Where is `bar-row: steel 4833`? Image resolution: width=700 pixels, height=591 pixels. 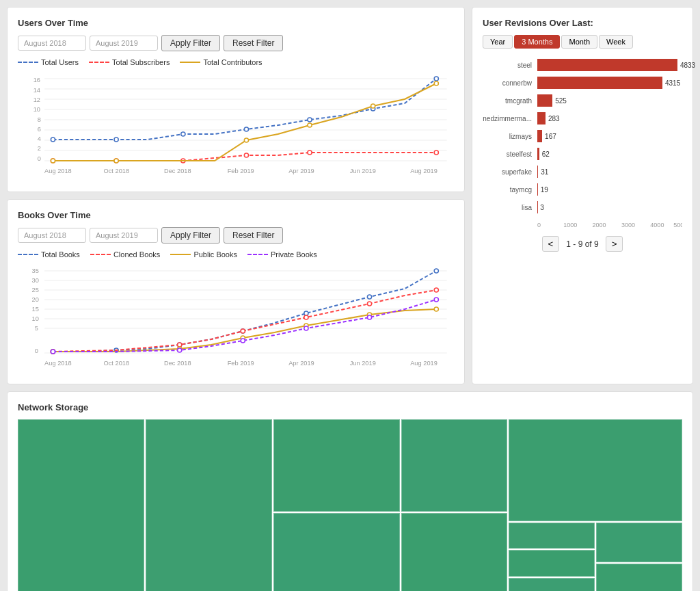
bar-row: steel 4833 is located at coordinates (582, 65).